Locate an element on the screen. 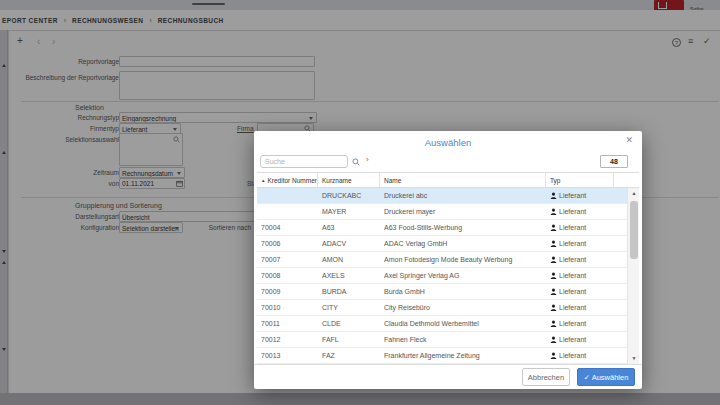 The height and width of the screenshot is (405, 720). scroll-up-icon: ▲ is located at coordinates (634, 194).